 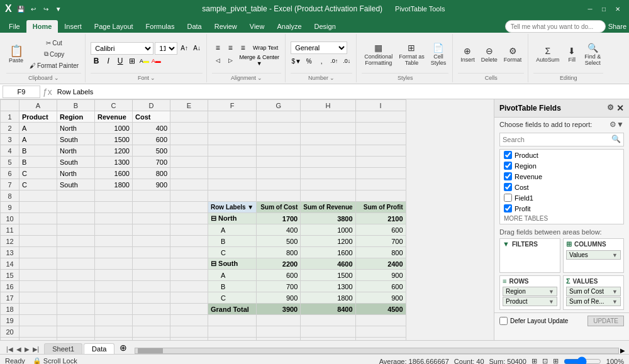 I want to click on cell-E15, so click(x=189, y=275).